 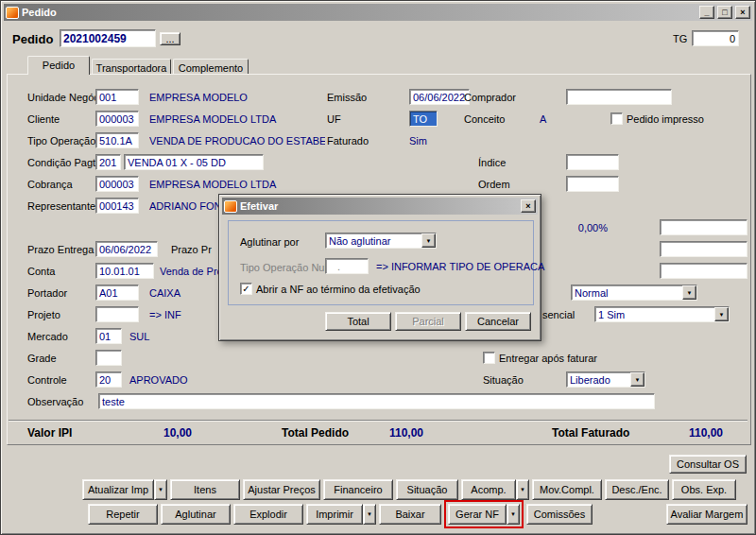 I want to click on pedido-lookup-button: ..., so click(x=170, y=39).